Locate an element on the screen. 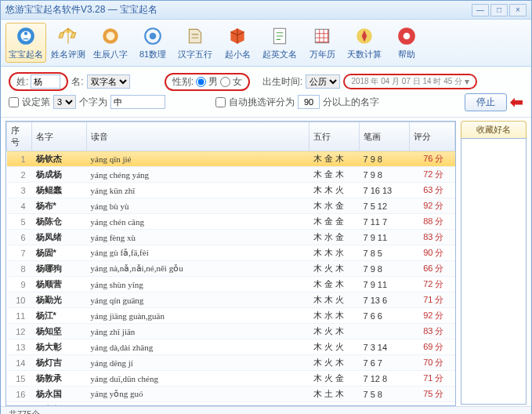 The height and width of the screenshot is (414, 532). fix-label1: 设定第 is located at coordinates (36, 102).